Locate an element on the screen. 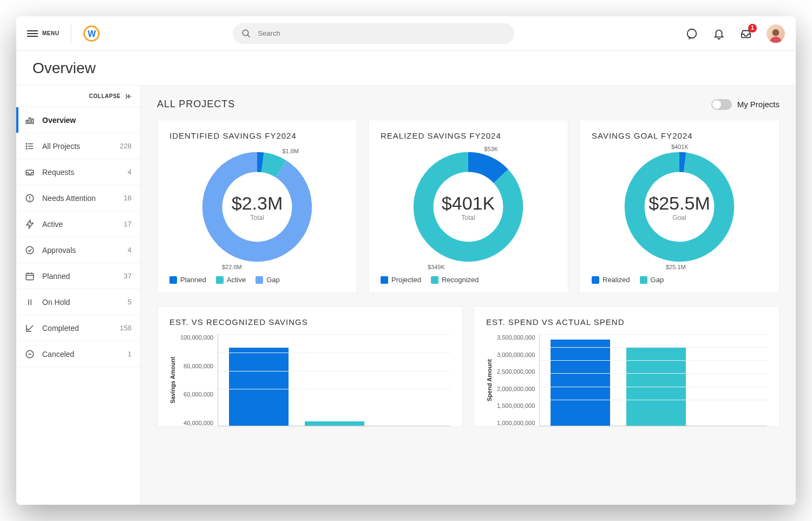 This screenshot has width=812, height=521. user-avatar is located at coordinates (776, 34).